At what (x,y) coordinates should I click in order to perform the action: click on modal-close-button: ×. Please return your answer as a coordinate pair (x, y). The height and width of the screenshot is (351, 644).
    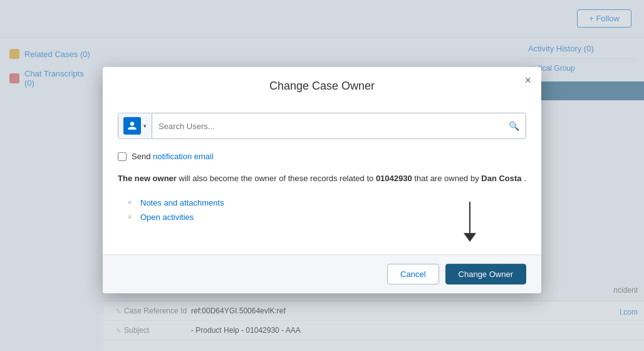
    Looking at the image, I should click on (527, 80).